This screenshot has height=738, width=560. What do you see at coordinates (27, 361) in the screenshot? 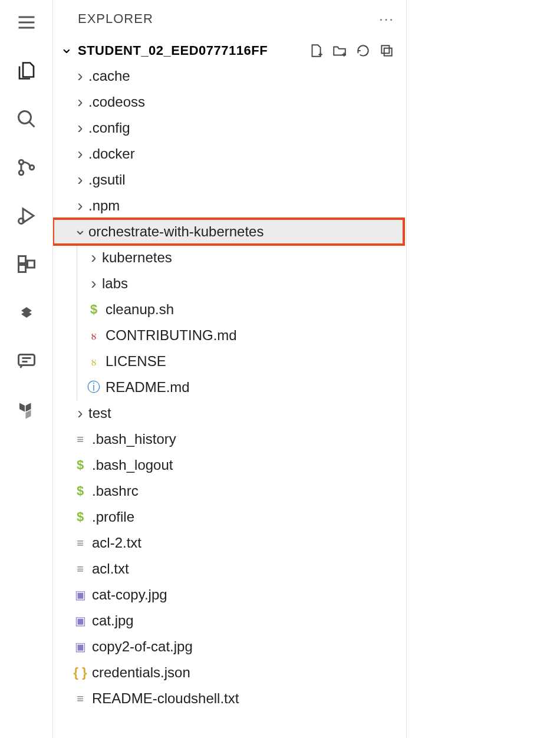
I see `chat-icon` at bounding box center [27, 361].